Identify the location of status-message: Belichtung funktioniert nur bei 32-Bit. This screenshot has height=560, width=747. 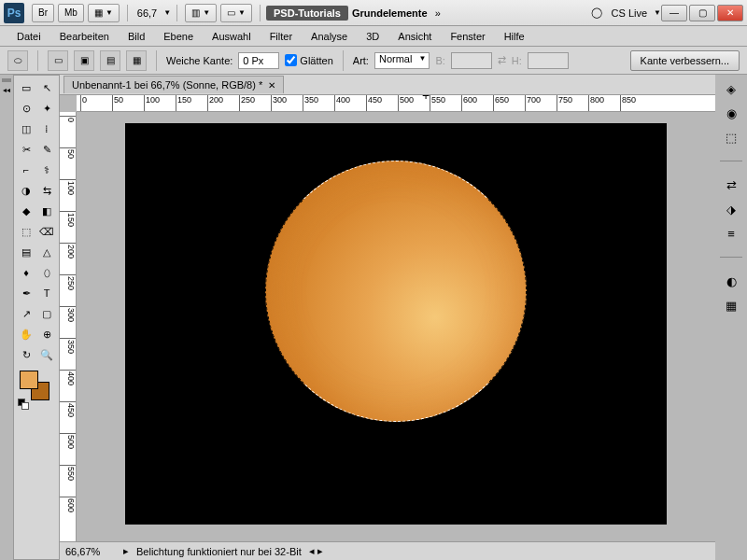
(218, 552).